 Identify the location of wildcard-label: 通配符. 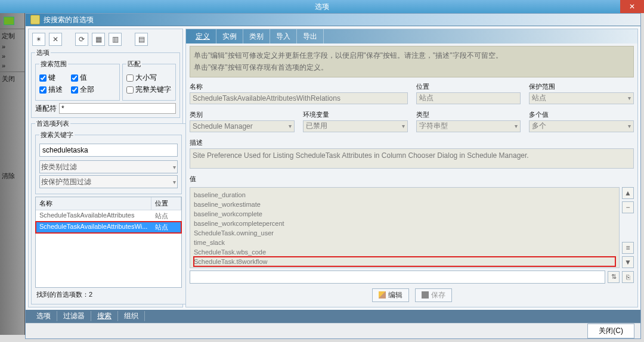
(46, 108).